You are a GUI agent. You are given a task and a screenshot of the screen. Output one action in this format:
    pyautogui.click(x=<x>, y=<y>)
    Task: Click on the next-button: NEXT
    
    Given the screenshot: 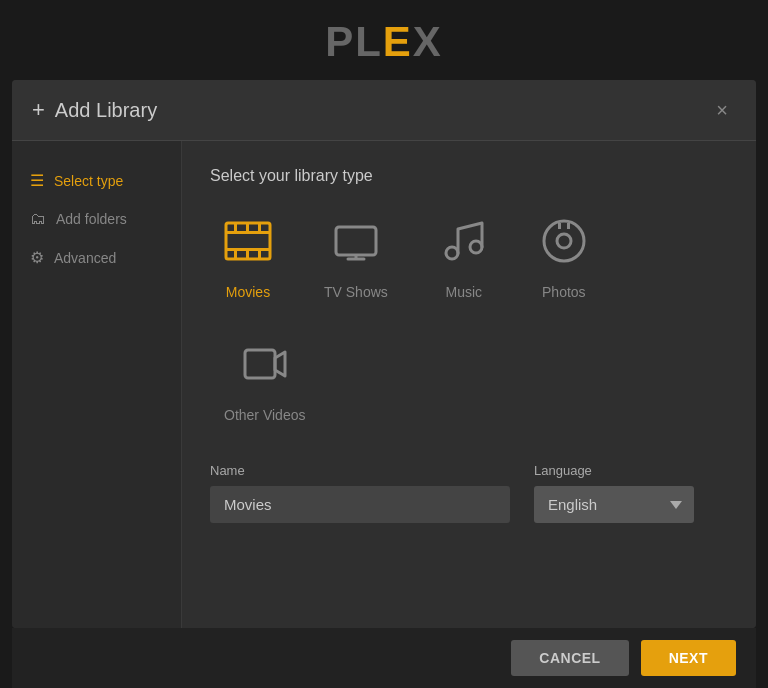 What is the action you would take?
    pyautogui.click(x=688, y=658)
    